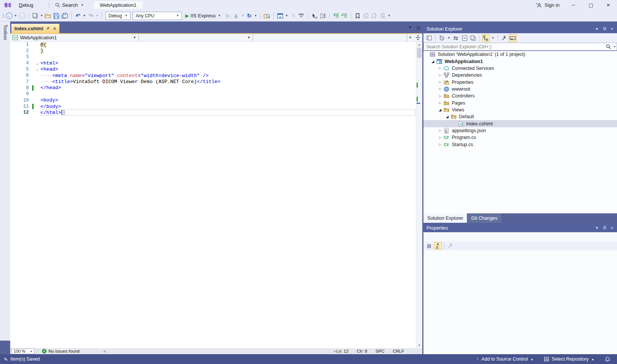 The width and height of the screenshot is (617, 364). What do you see at coordinates (419, 345) in the screenshot?
I see `scroll-down-icon: ▼` at bounding box center [419, 345].